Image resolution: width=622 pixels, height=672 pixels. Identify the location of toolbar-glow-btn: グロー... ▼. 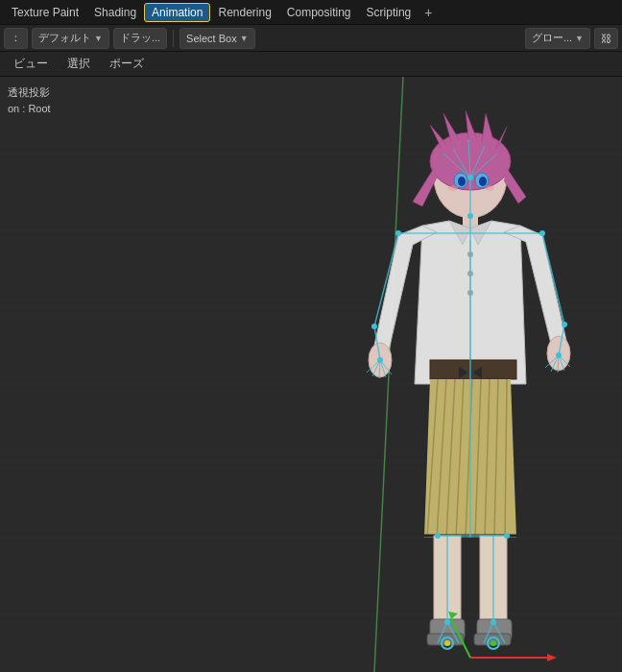
(558, 38).